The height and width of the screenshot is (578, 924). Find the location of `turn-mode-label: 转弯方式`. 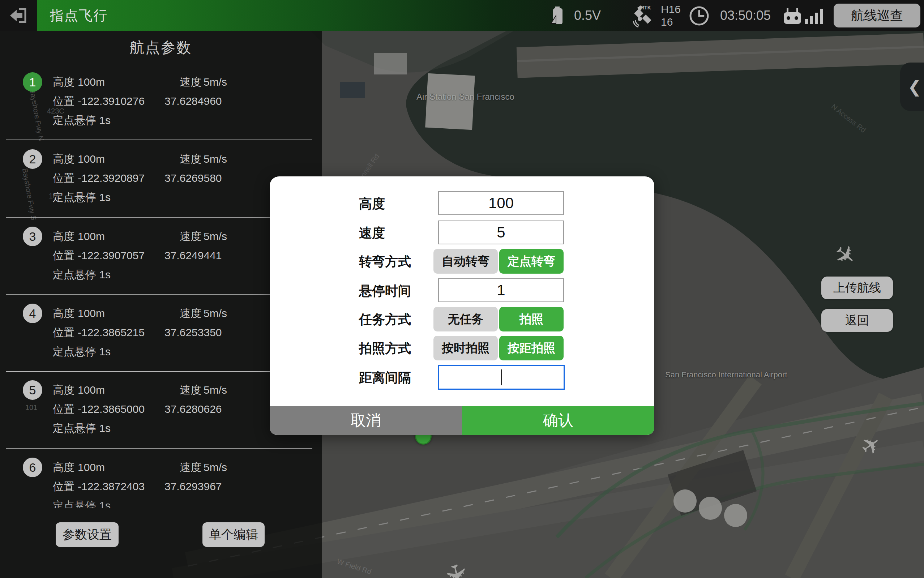

turn-mode-label: 转弯方式 is located at coordinates (385, 262).